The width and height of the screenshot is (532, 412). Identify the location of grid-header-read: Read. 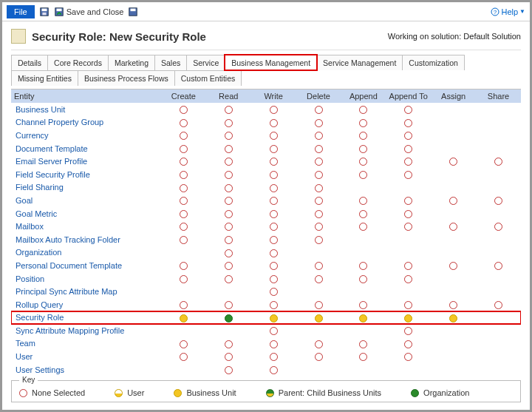
(229, 96).